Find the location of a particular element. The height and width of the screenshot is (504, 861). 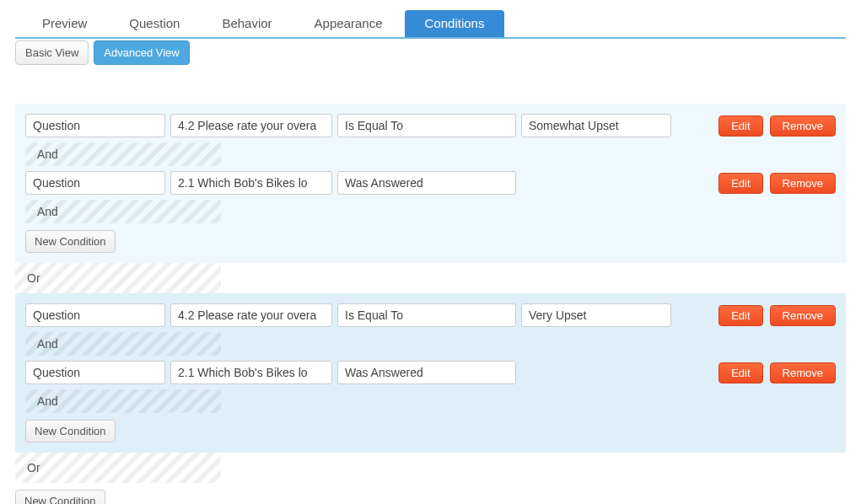

advanced-view-button: Advanced View is located at coordinates (142, 52).